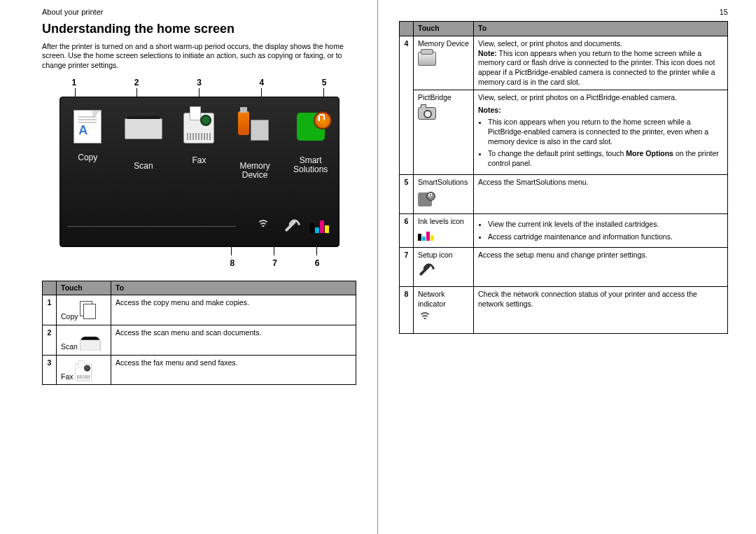 The height and width of the screenshot is (534, 756). I want to click on row-to-text: View, select, or print photos on a PictB…, so click(578, 97).